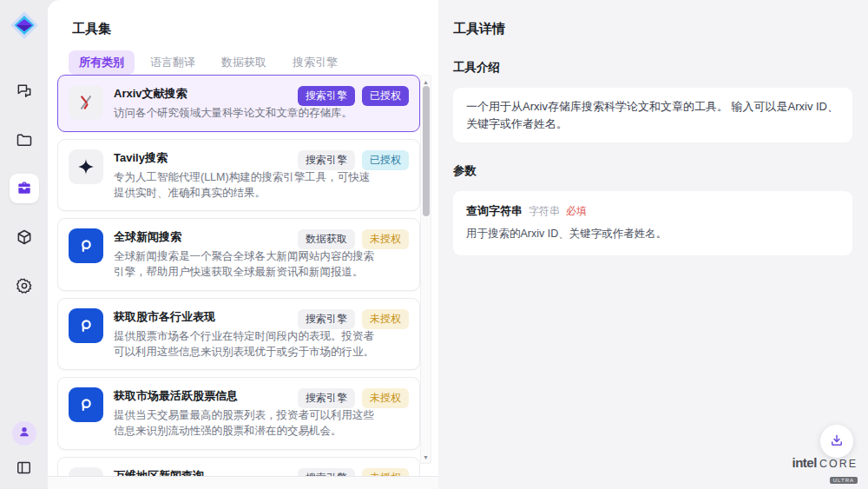 This screenshot has width=868, height=489. Describe the element at coordinates (24, 237) in the screenshot. I see `sidebar-item-models` at that location.